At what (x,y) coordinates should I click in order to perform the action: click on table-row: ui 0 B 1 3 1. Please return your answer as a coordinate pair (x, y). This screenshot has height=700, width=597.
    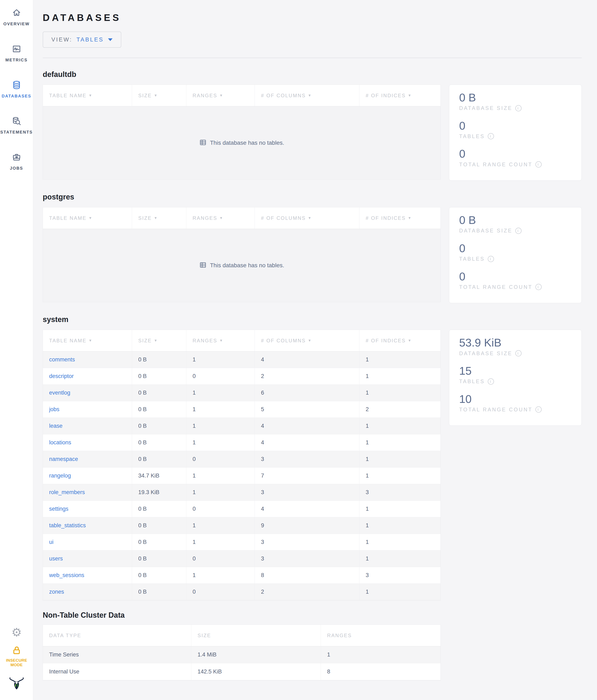
    Looking at the image, I should click on (242, 542).